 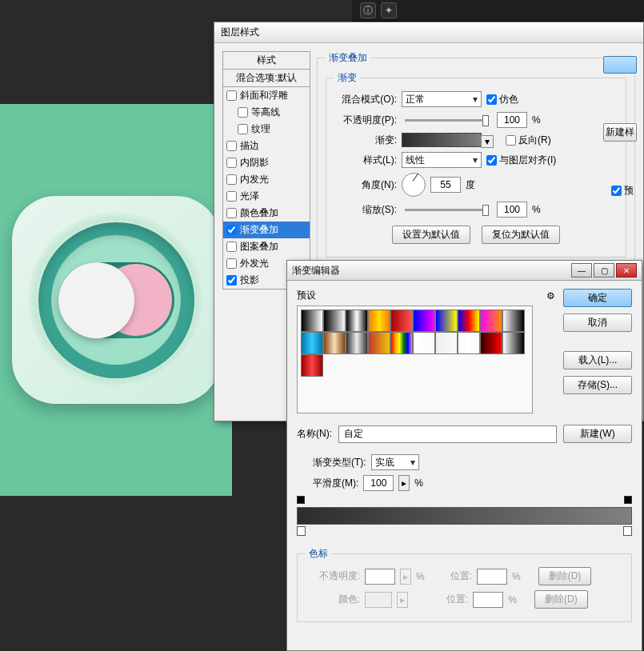 I want to click on set-default-button: 设置为默认值, so click(x=431, y=235).